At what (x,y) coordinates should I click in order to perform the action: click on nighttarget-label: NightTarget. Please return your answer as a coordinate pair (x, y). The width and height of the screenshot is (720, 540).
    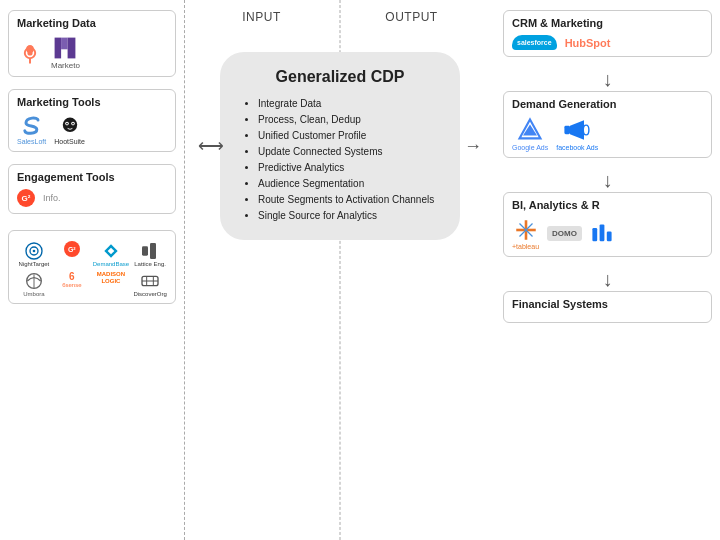
    Looking at the image, I should click on (34, 264).